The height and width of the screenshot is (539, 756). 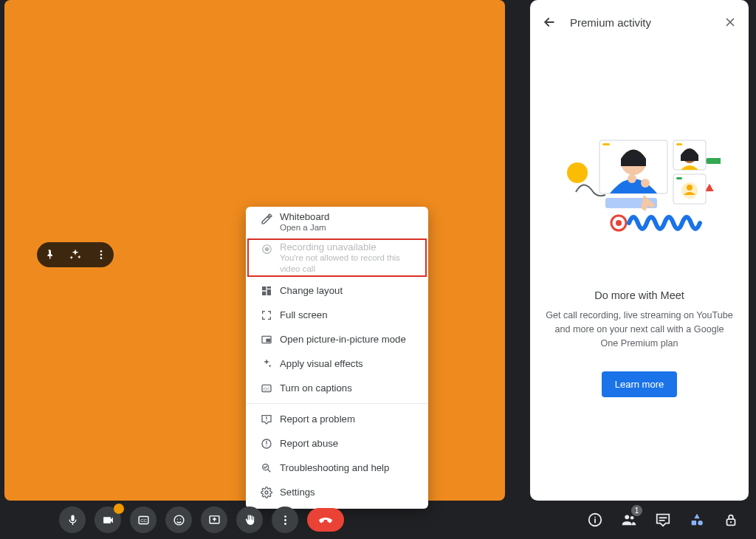 What do you see at coordinates (270, 388) in the screenshot?
I see `captions-icon: CC` at bounding box center [270, 388].